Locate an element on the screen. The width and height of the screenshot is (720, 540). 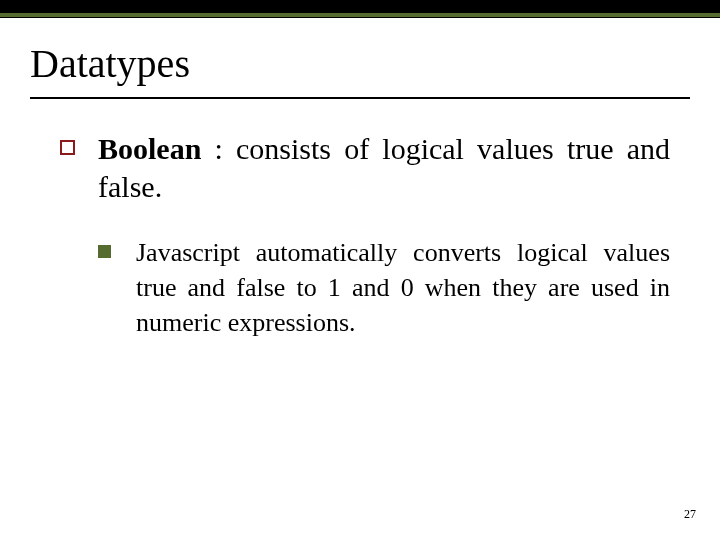
bullet1-sep: : is located at coordinates (218, 148).